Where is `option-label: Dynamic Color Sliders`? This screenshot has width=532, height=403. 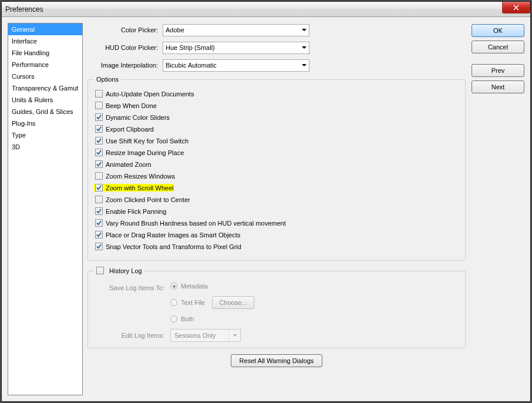
option-label: Dynamic Color Sliders is located at coordinates (137, 117).